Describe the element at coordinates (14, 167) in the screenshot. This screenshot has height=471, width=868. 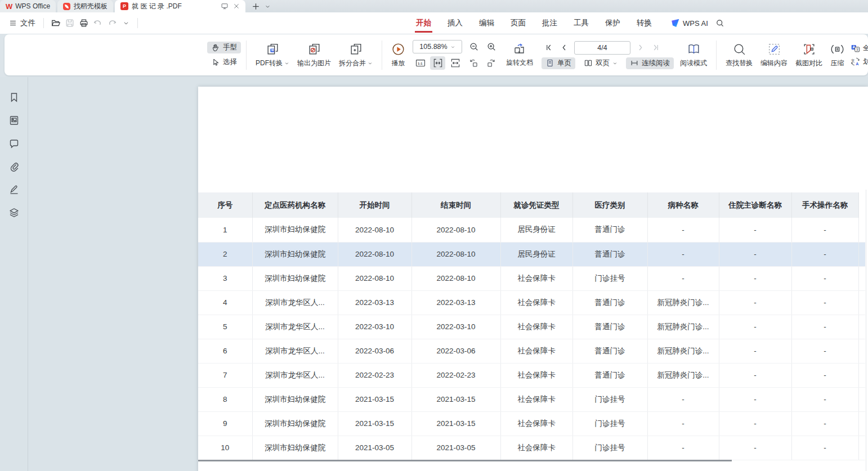
I see `attachments-panel-button` at that location.